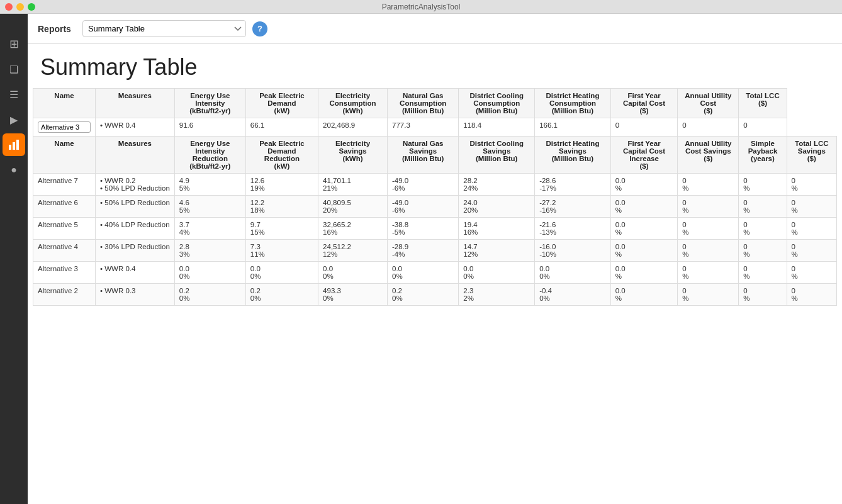 The height and width of the screenshot is (504, 842). What do you see at coordinates (497, 103) in the screenshot?
I see `col-dist-cool: District Cooling Consumption(Million Btu…` at bounding box center [497, 103].